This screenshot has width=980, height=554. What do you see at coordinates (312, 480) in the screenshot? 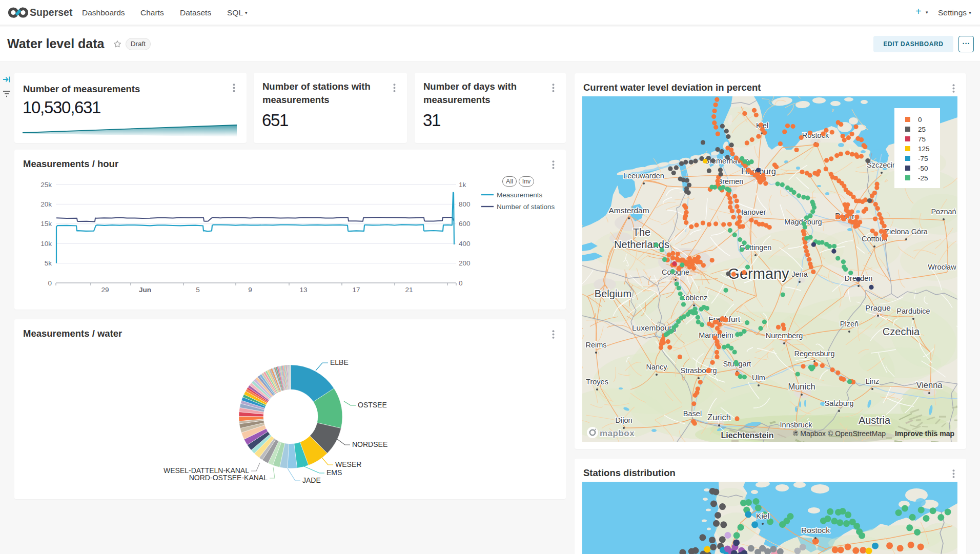
I see `svg-text: JADE` at bounding box center [312, 480].